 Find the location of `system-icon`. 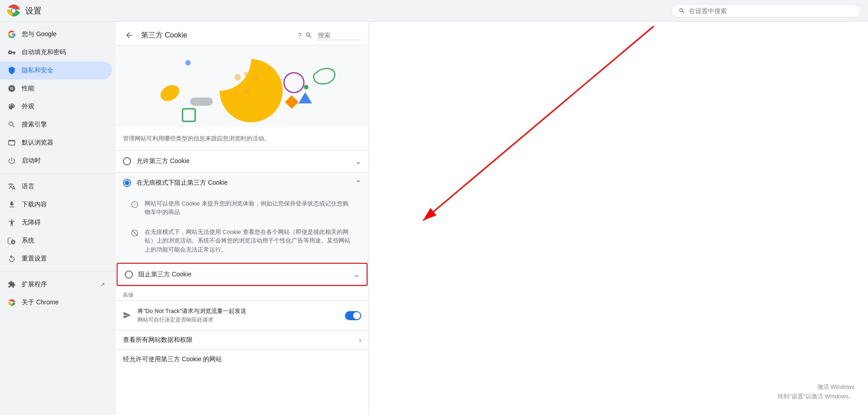

system-icon is located at coordinates (12, 241).